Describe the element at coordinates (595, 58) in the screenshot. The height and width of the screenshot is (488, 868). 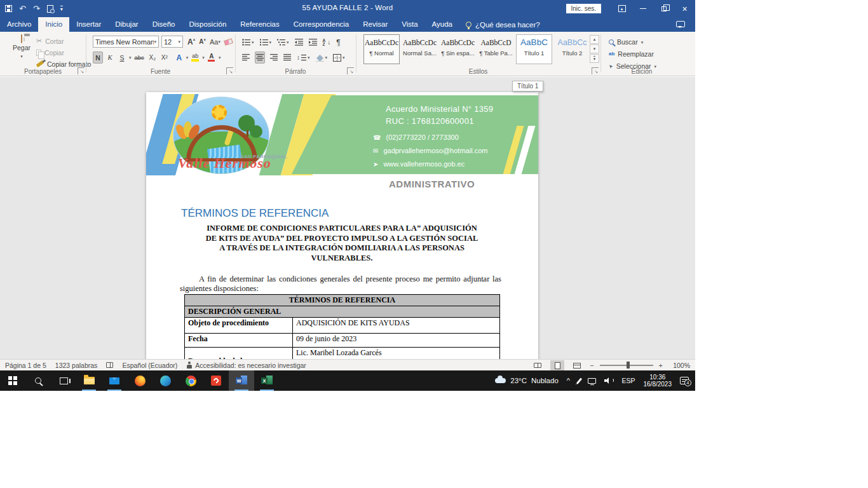
I see `styles-more-button: ▾` at that location.